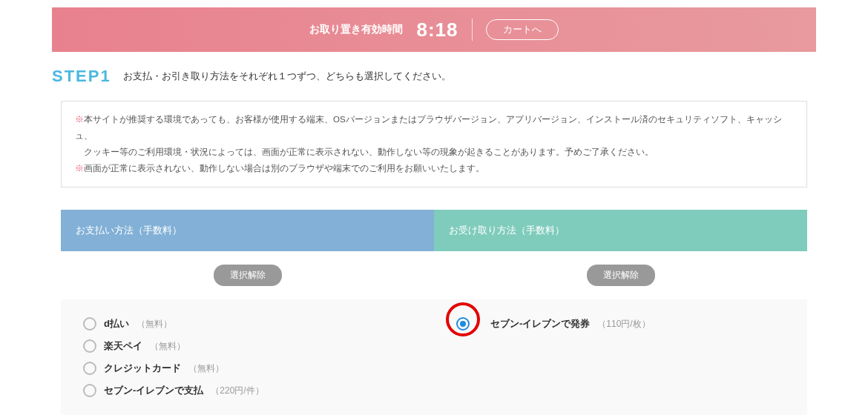 The height and width of the screenshot is (415, 868). What do you see at coordinates (248, 346) in the screenshot?
I see `payment-option-rakutenpay: 楽天ペイ （無料）` at bounding box center [248, 346].